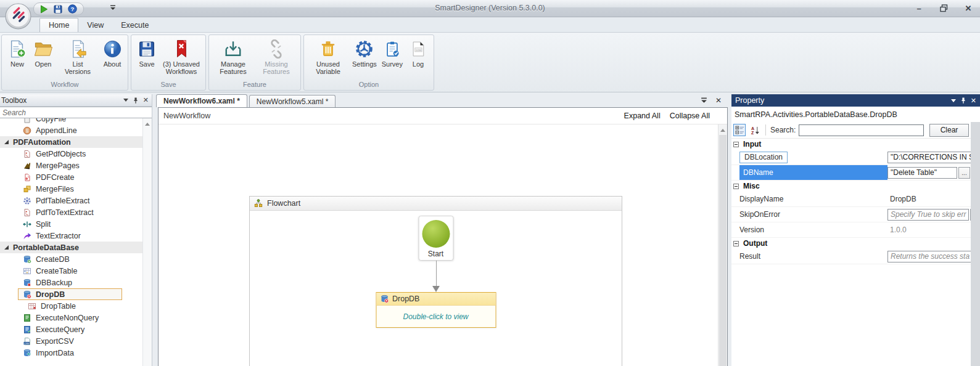 The width and height of the screenshot is (980, 366). Describe the element at coordinates (72, 235) in the screenshot. I see `toolbox-item-textextractor: TextExtractor` at that location.